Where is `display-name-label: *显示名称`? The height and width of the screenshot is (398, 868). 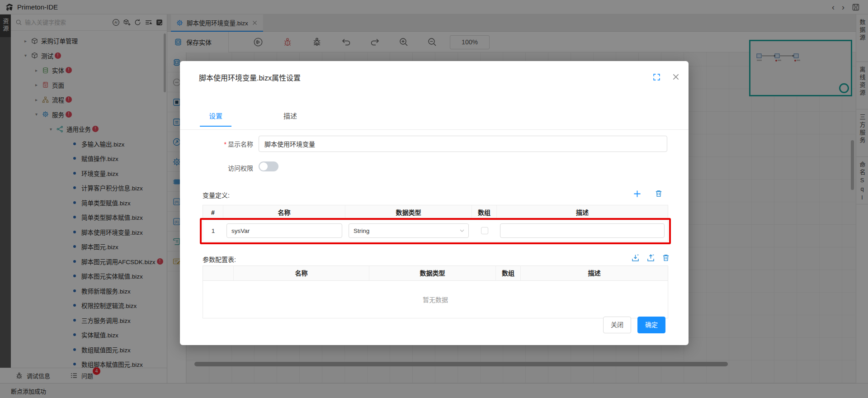
display-name-label: *显示名称 is located at coordinates (226, 144).